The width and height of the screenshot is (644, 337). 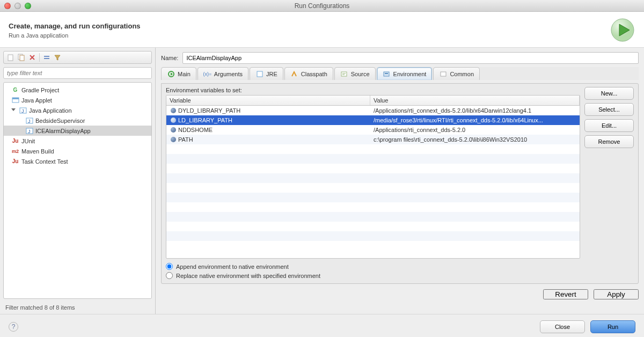 What do you see at coordinates (475, 140) in the screenshot?
I see `env-var-value: c:\program files\rti_connext_dds-5.2.0\l…` at bounding box center [475, 140].